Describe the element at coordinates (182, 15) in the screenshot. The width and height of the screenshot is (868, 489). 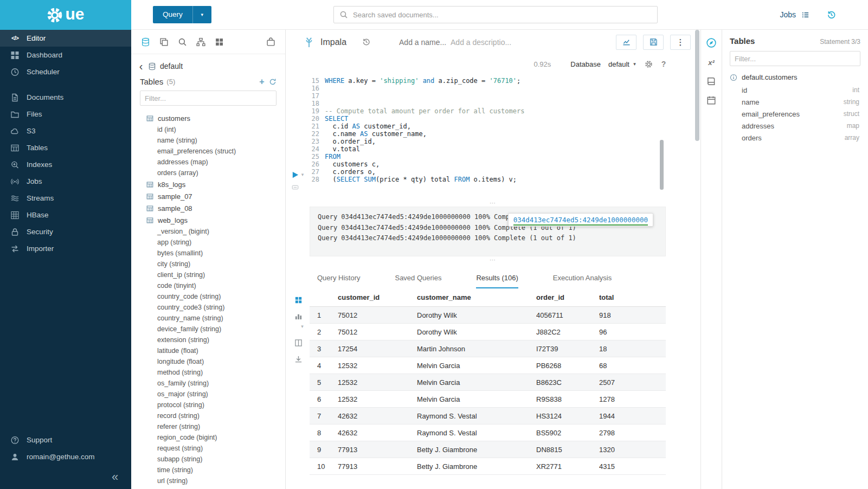
I see `new-query-button: Query ▾` at that location.